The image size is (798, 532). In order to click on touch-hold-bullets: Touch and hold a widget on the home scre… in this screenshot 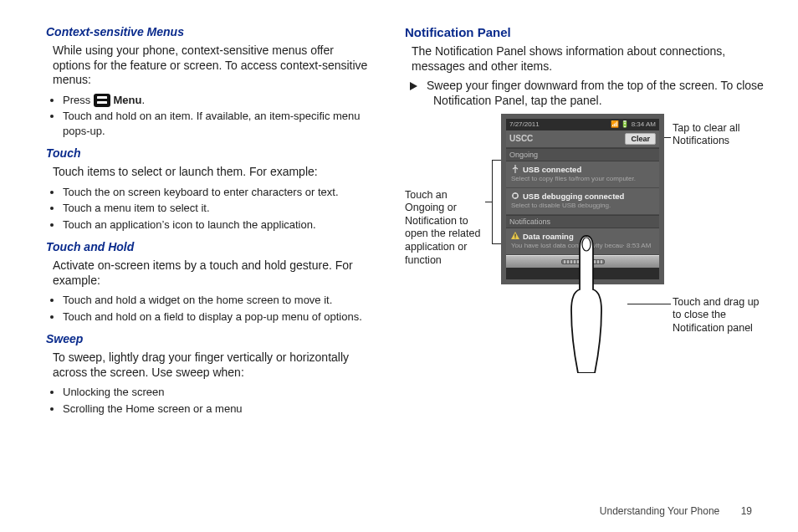, I will do `click(212, 308)`.